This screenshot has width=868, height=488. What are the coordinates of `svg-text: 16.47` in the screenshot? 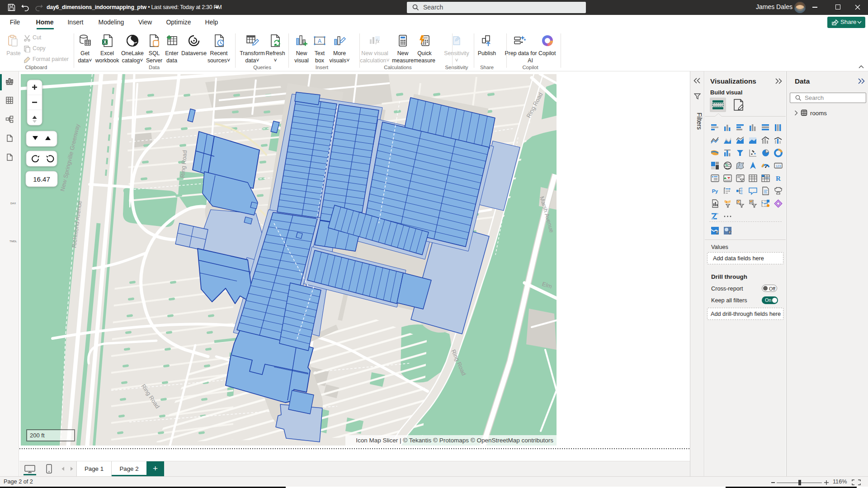 It's located at (42, 179).